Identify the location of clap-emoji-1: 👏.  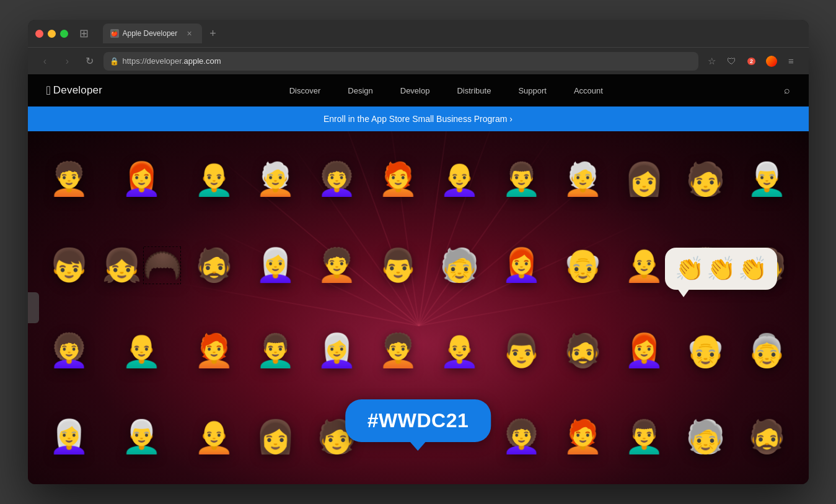
(689, 269).